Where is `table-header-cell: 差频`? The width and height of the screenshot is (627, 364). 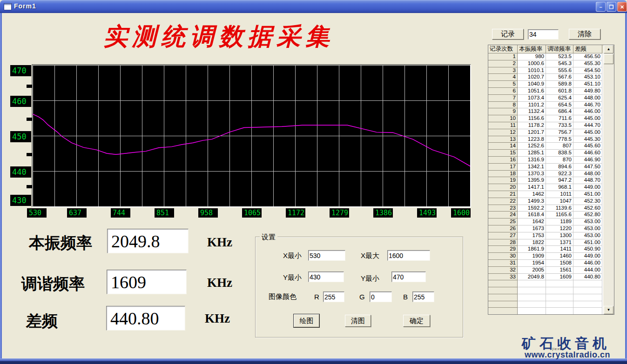
table-header-cell: 差频 is located at coordinates (588, 49).